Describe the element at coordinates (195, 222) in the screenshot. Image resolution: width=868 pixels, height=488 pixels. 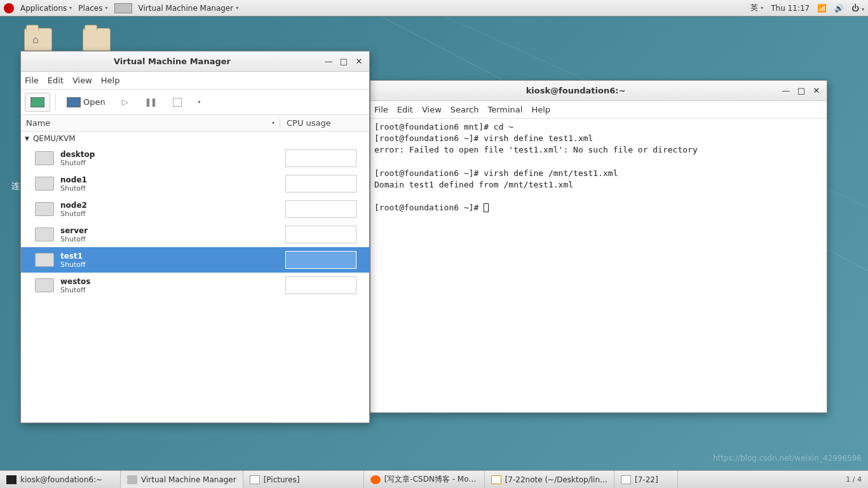
I see `vm-list: desktopShutoffnode1Shutoffnode2Shutoffse…` at that location.